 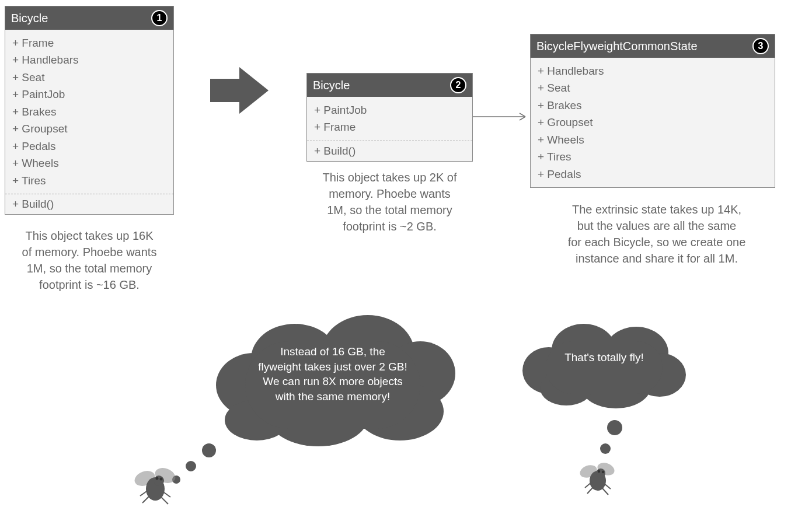 I want to click on big-arrow-icon, so click(x=239, y=92).